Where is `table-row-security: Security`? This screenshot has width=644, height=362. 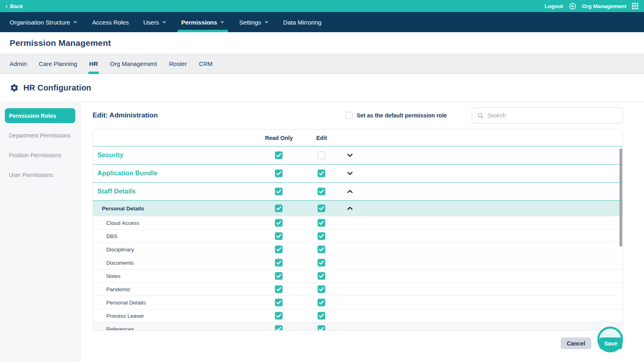
table-row-security: Security is located at coordinates (358, 155).